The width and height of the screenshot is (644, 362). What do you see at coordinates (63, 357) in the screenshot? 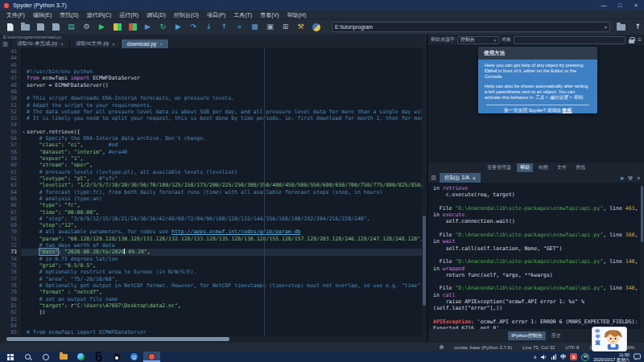
I see `file-explorer-icon` at bounding box center [63, 357].